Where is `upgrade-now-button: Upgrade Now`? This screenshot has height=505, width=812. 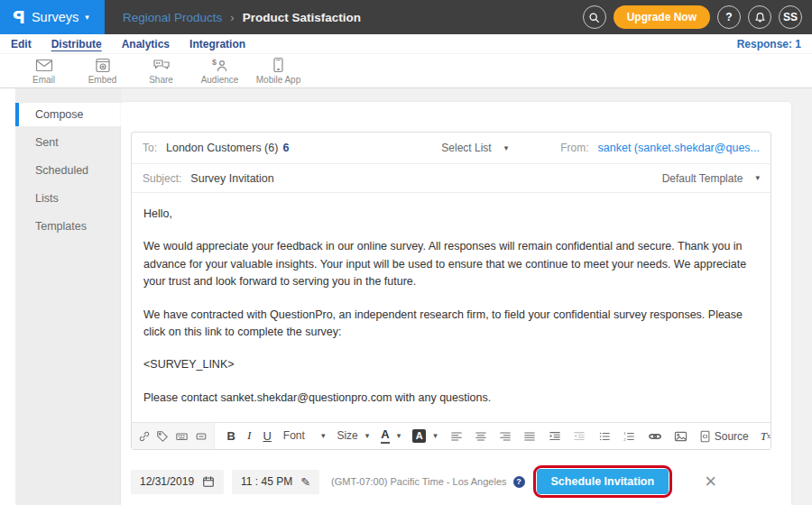
upgrade-now-button: Upgrade Now is located at coordinates (662, 17).